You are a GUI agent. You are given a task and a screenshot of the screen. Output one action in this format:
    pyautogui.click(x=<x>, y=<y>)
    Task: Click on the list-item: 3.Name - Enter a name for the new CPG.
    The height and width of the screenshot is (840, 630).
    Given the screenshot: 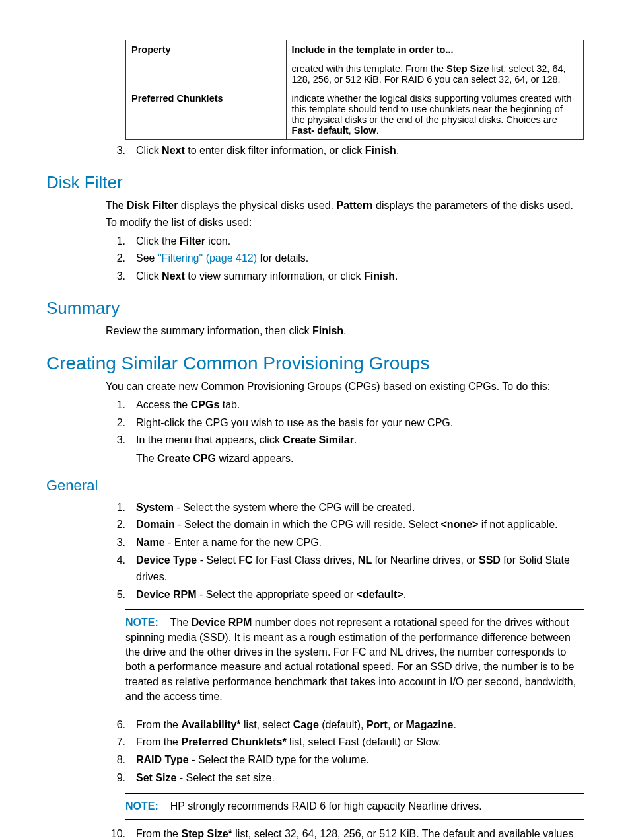 What is the action you would take?
    pyautogui.click(x=345, y=543)
    